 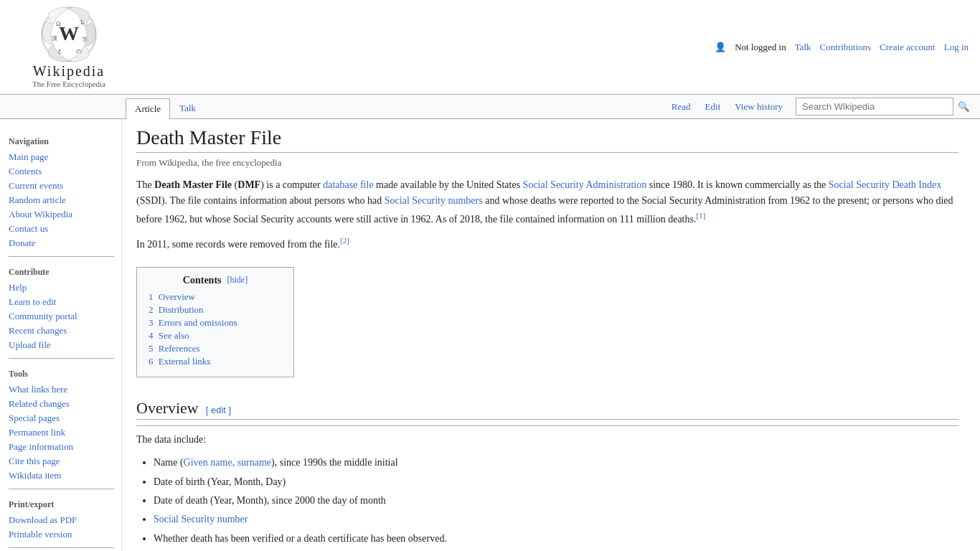 What do you see at coordinates (79, 52) in the screenshot?
I see `svg-text: の` at bounding box center [79, 52].